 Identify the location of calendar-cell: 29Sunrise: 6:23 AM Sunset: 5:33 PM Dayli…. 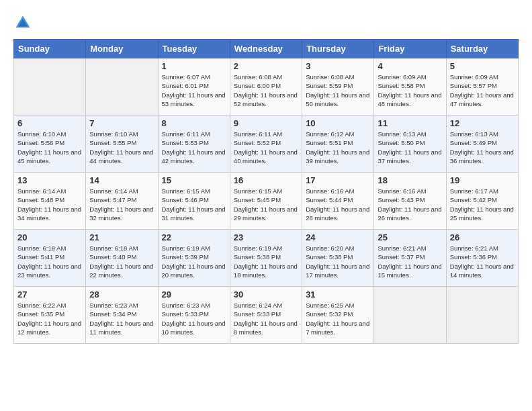
(193, 316).